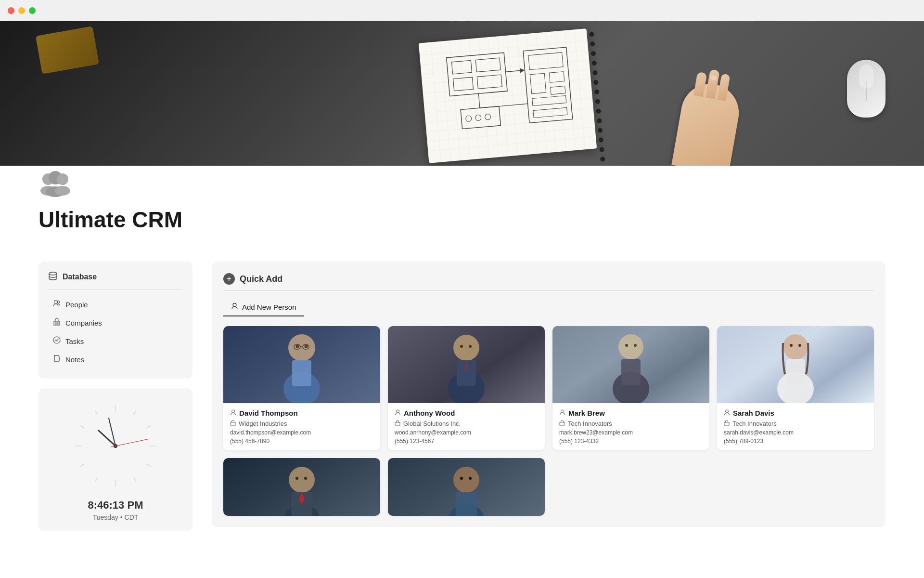 This screenshot has width=924, height=578. Describe the element at coordinates (57, 341) in the screenshot. I see `tasks-icon` at that location.